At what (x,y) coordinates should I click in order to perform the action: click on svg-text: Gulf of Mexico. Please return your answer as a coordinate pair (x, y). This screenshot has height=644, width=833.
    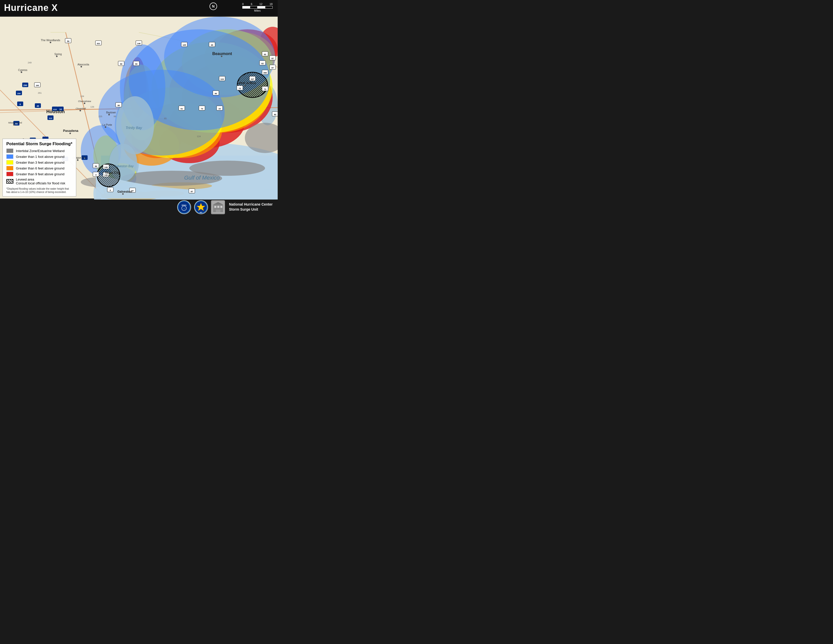
    Looking at the image, I should click on (202, 178).